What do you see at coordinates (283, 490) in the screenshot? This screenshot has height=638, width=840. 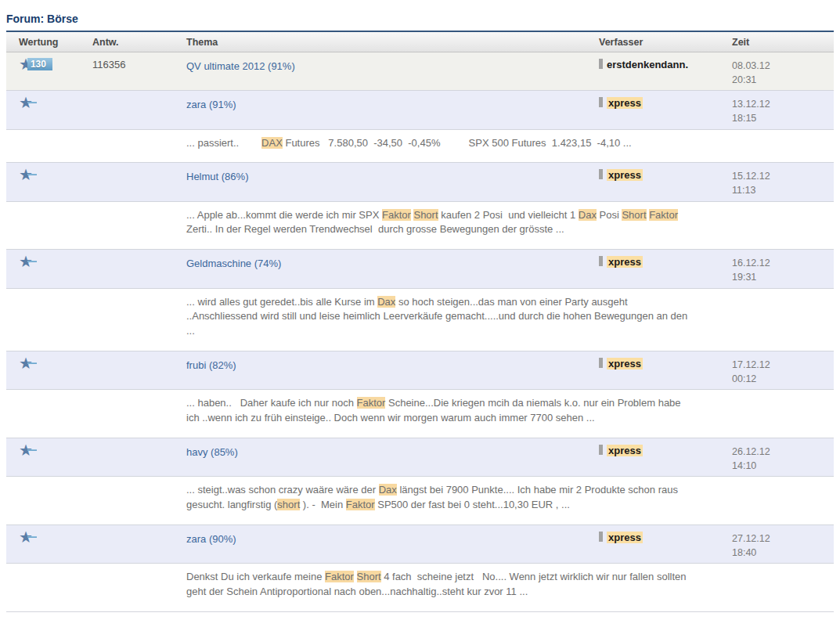 I see `snippet-fragment: ... steigt..was schon crazy waäre wäre d…` at bounding box center [283, 490].